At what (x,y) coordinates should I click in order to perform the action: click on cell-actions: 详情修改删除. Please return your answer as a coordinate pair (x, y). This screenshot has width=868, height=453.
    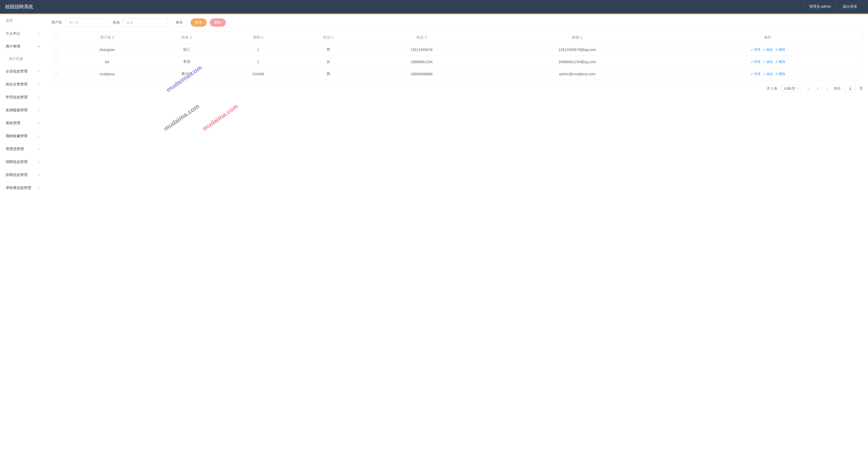
    Looking at the image, I should click on (768, 74).